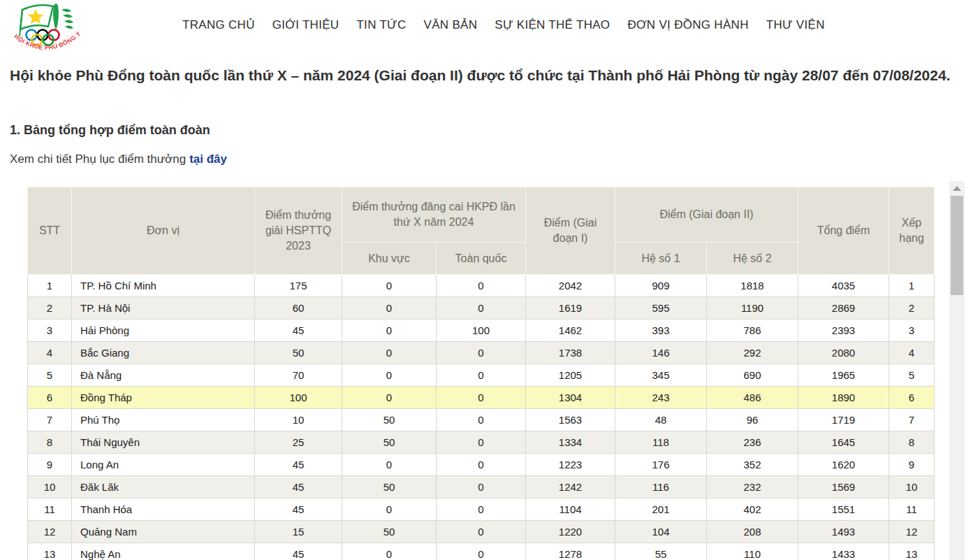  Describe the element at coordinates (451, 25) in the screenshot. I see `nav-item-documents: VĂN BẢN` at that location.